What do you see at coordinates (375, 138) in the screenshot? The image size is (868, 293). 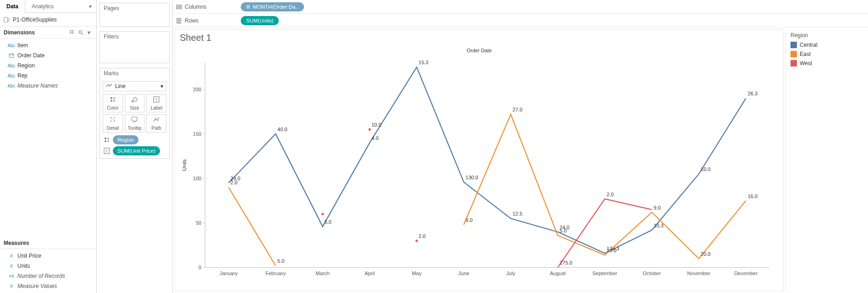 I see `svg-text: 4.0` at bounding box center [375, 138].